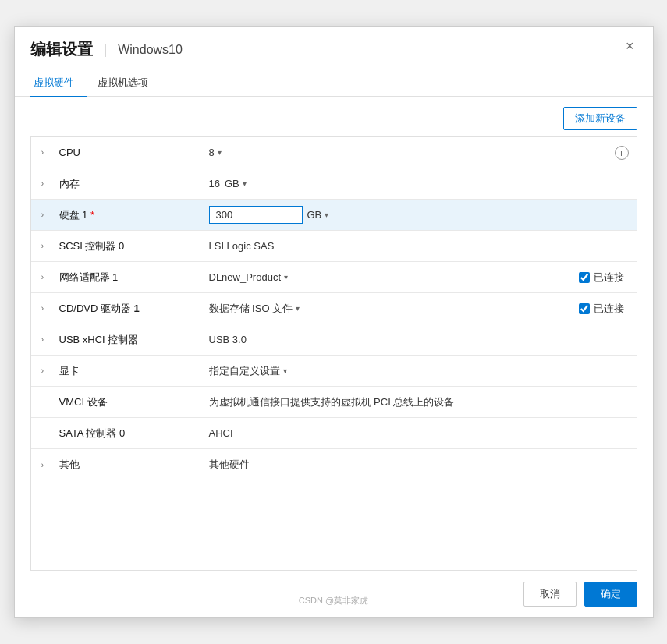 Image resolution: width=667 pixels, height=644 pixels. I want to click on network-value-text: DLnew_Product, so click(245, 278).